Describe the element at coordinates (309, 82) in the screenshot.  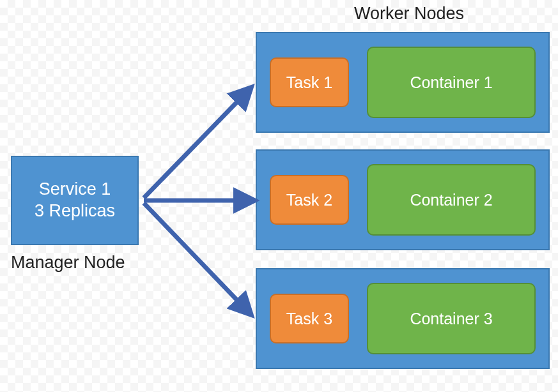
I see `task-box-1: Task 1` at that location.